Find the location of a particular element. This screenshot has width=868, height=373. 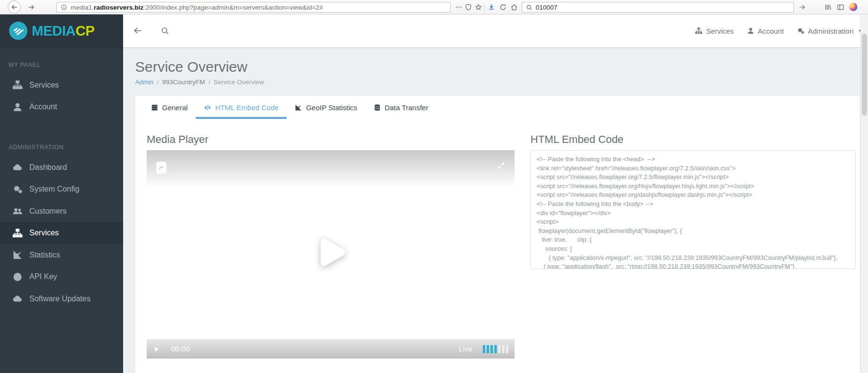

browser-back-button is located at coordinates (14, 7).